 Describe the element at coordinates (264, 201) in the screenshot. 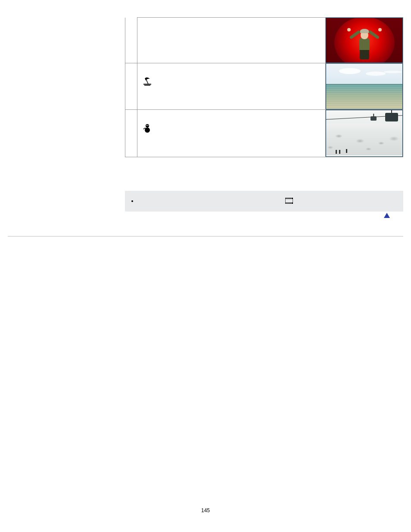

I see `note-box` at that location.